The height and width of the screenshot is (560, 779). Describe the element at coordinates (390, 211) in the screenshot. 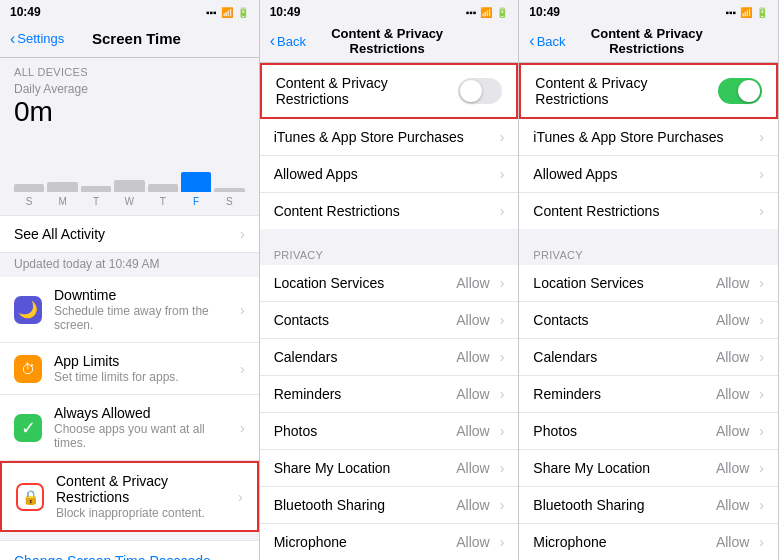

I see `content-restrictions-off: Content Restrictions ›` at that location.